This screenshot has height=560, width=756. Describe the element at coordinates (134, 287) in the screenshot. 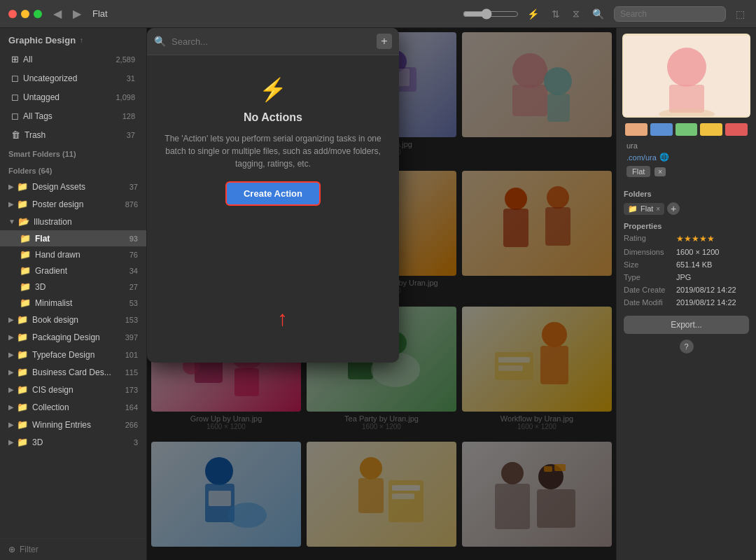

I see `subfolder-3d-count: 27` at that location.